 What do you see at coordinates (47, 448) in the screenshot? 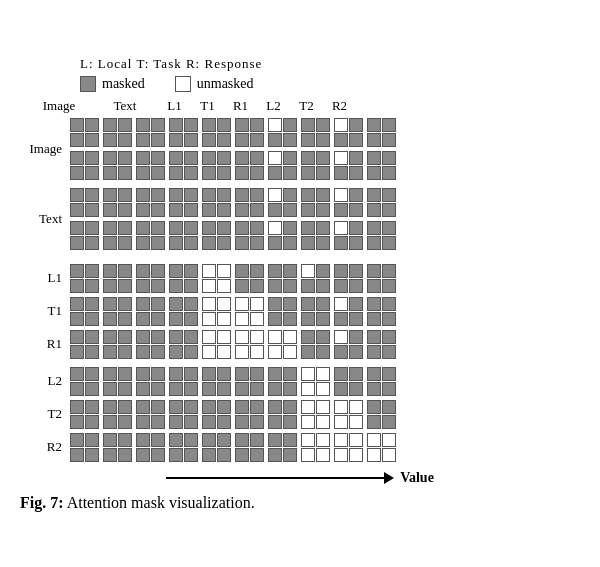
I see `row-label-r2: R2` at bounding box center [47, 448].